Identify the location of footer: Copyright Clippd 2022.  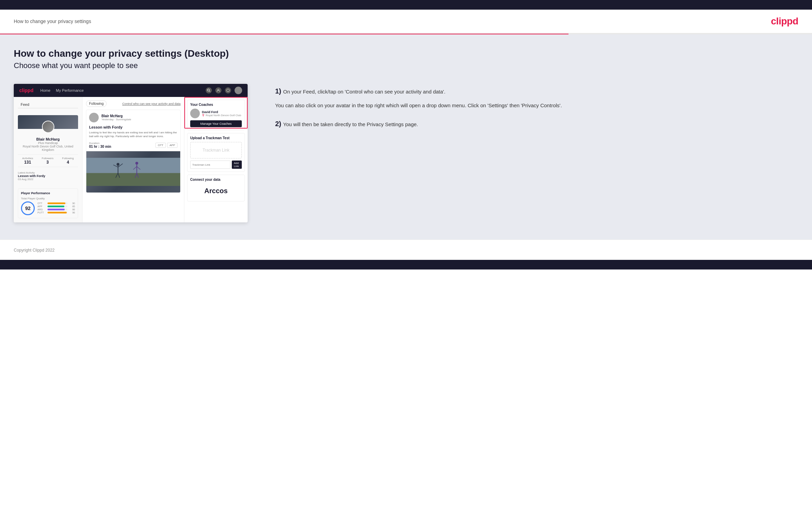
(406, 250).